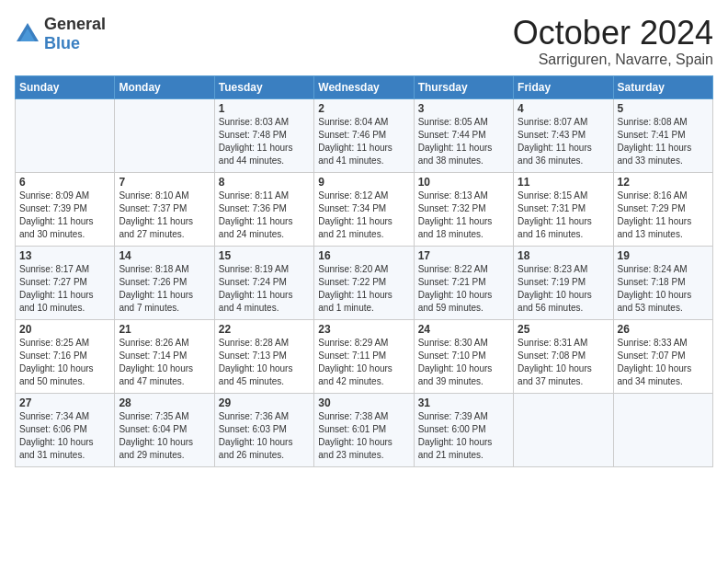 This screenshot has height=563, width=728. What do you see at coordinates (563, 209) in the screenshot?
I see `calendar-cell: 11Sunrise: 8:15 AM Sunset: 7:31 PM Dayli…` at bounding box center [563, 209].